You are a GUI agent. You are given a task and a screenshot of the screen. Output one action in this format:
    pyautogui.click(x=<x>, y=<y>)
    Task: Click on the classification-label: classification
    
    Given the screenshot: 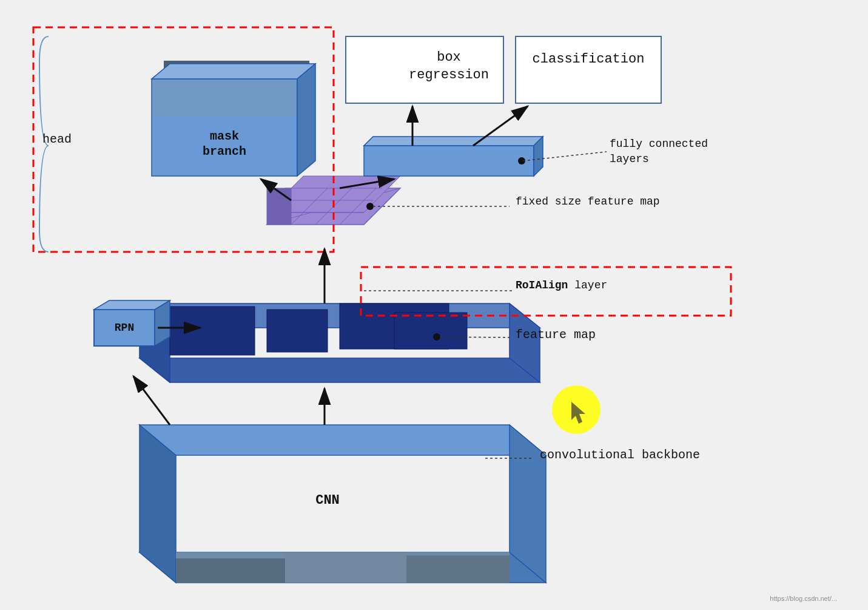 What is the action you would take?
    pyautogui.click(x=588, y=59)
    